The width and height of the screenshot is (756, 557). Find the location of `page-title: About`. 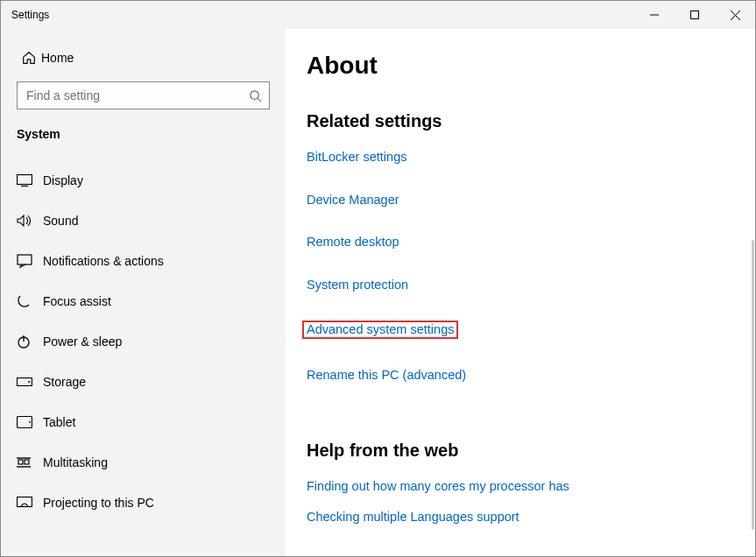

page-title: About is located at coordinates (531, 66).